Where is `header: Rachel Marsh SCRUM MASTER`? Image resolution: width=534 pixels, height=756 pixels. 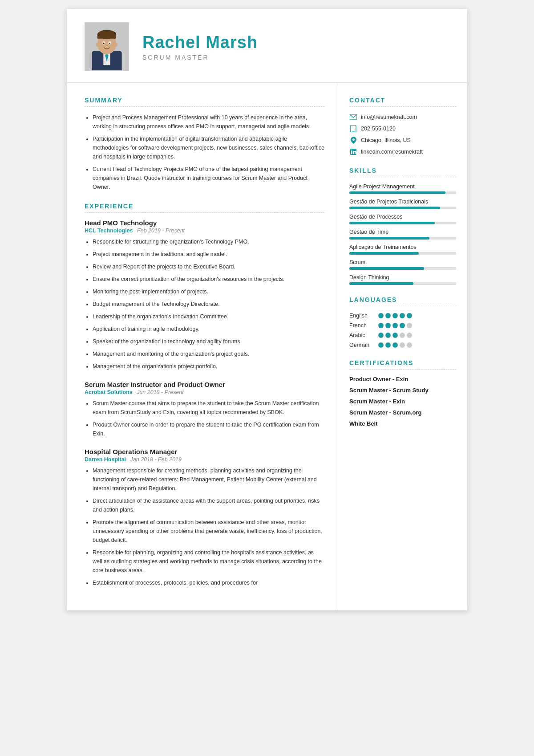
header: Rachel Marsh SCRUM MASTER is located at coordinates (267, 46).